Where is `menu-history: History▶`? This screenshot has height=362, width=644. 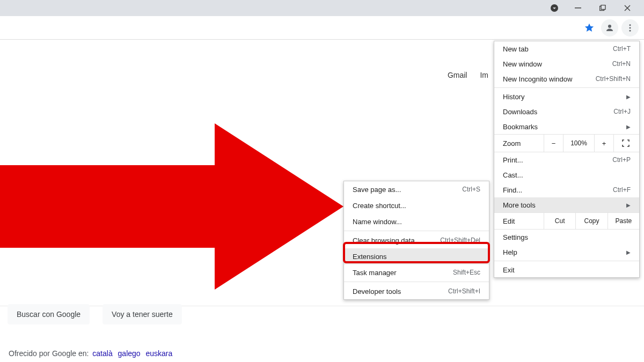
menu-history: History▶ is located at coordinates (567, 97).